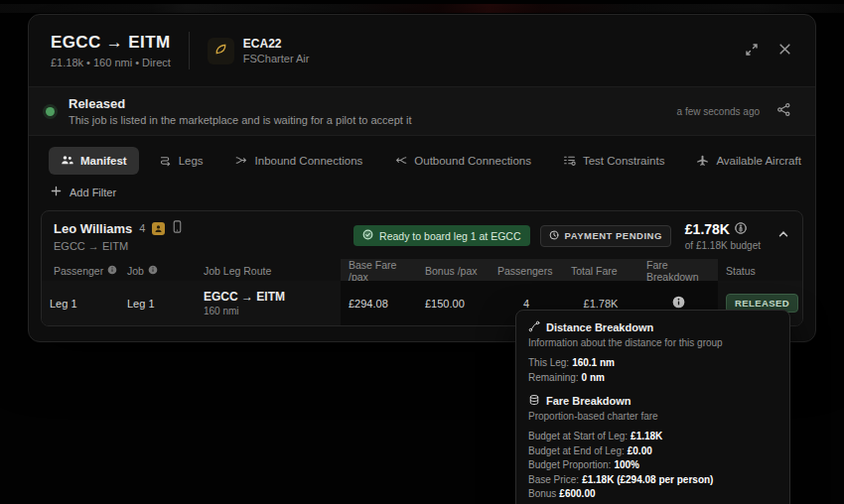  Describe the element at coordinates (157, 271) in the screenshot. I see `col-header-job: Job` at that location.